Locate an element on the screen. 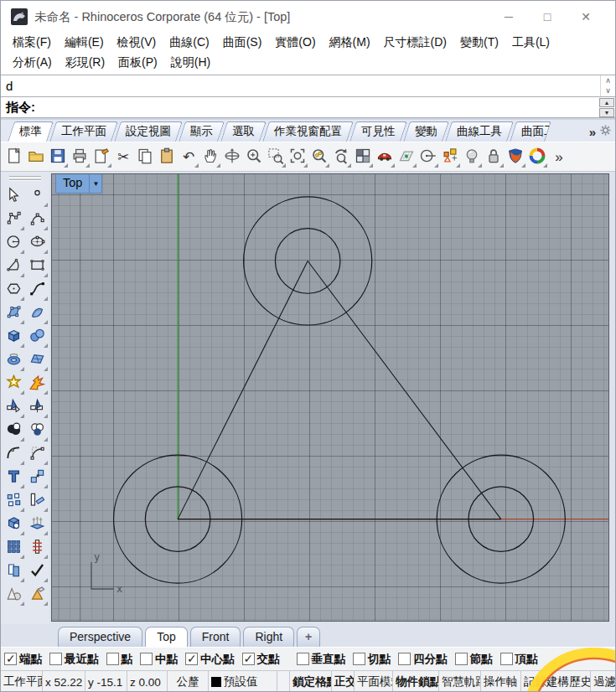  text-button is located at coordinates (13, 478).